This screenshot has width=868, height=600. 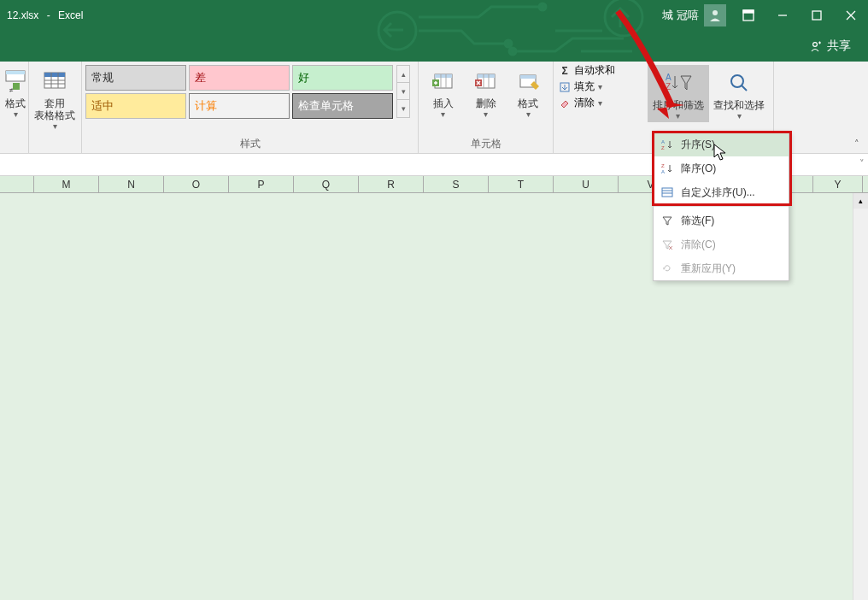 What do you see at coordinates (599, 108) in the screenshot?
I see `group-editing-small: Σ 自动求和 填充 ▾ 清除 ▾` at bounding box center [599, 108].